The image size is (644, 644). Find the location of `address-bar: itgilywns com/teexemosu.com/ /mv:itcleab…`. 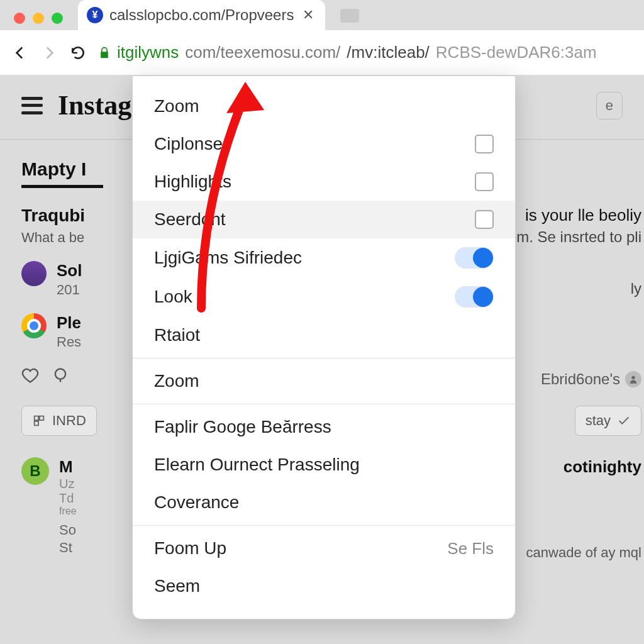

address-bar: itgilywns com/teexemosu.com/ /mv:itcleab… is located at coordinates (365, 53).